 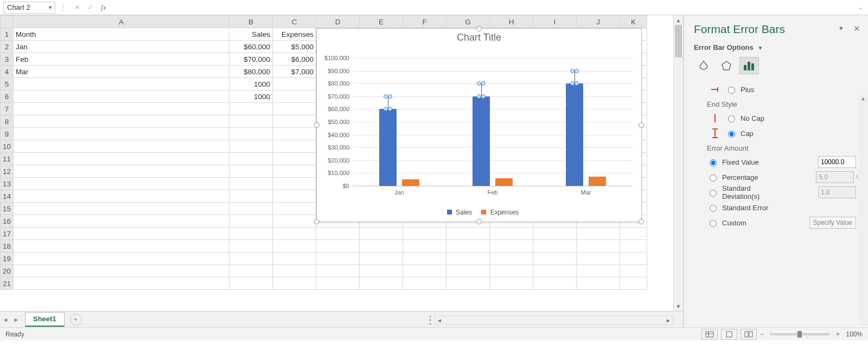 What do you see at coordinates (479, 38) in the screenshot?
I see `chart-title: Chart Title` at bounding box center [479, 38].